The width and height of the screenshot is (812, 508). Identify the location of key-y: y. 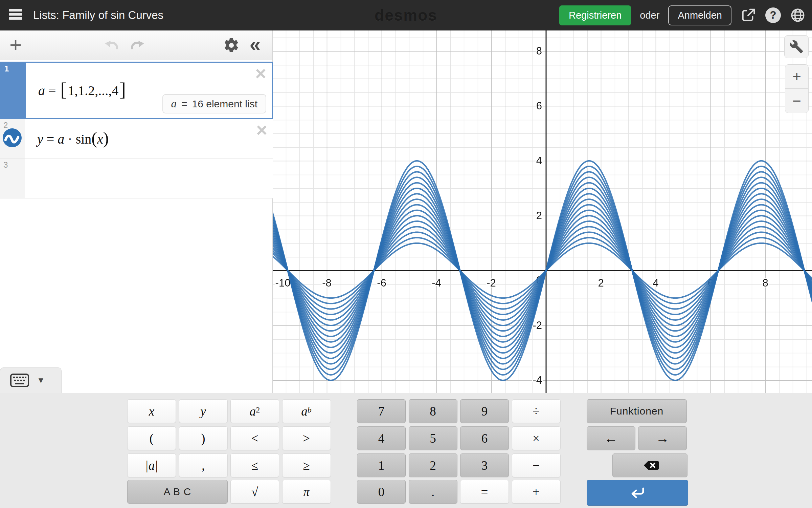
(203, 411).